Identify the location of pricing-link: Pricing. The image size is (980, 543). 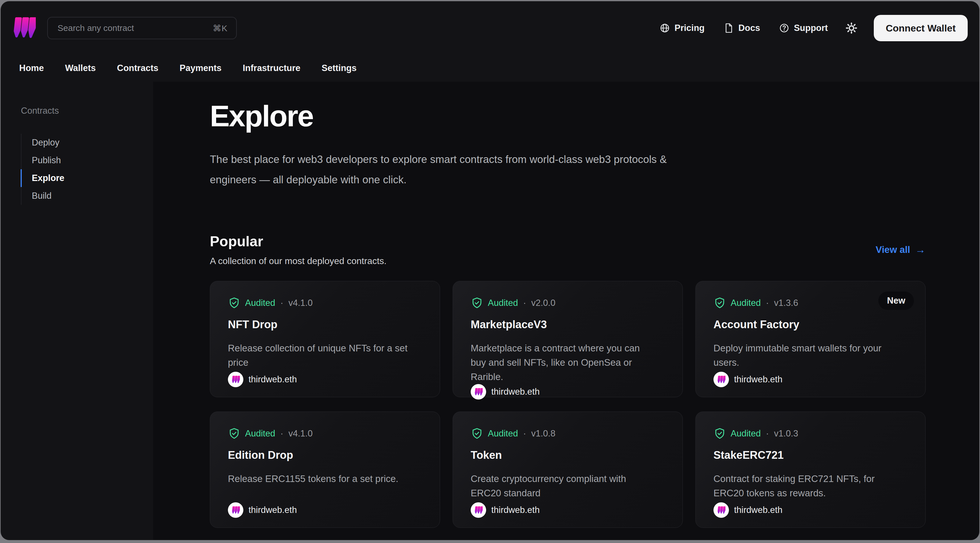
(682, 28).